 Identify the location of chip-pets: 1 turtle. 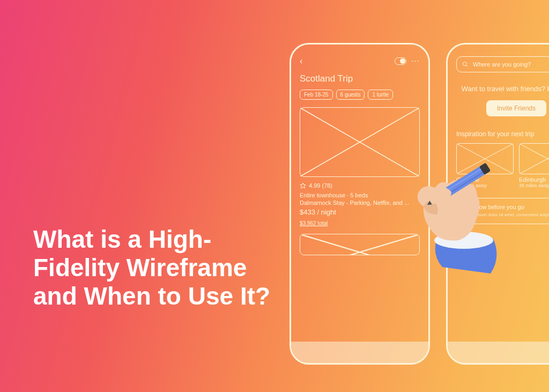
(381, 94).